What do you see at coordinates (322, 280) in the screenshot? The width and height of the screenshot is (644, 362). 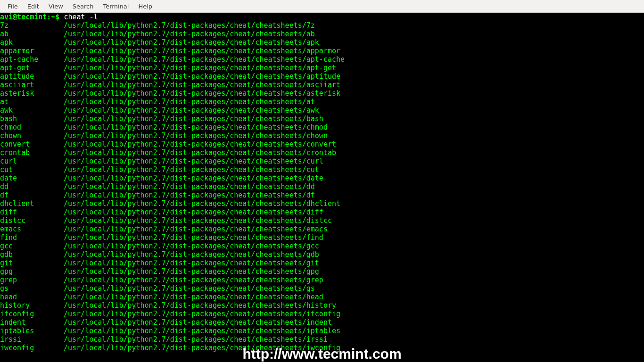 I see `cheat-entry-row: grep/usr/local/lib/python2.7/dist-packag…` at bounding box center [322, 280].